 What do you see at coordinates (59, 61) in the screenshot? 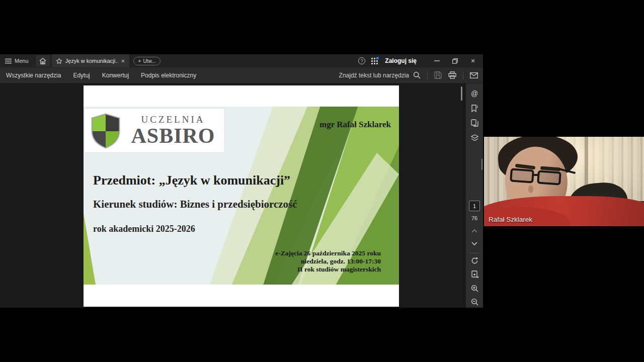
I see `star-icon` at bounding box center [59, 61].